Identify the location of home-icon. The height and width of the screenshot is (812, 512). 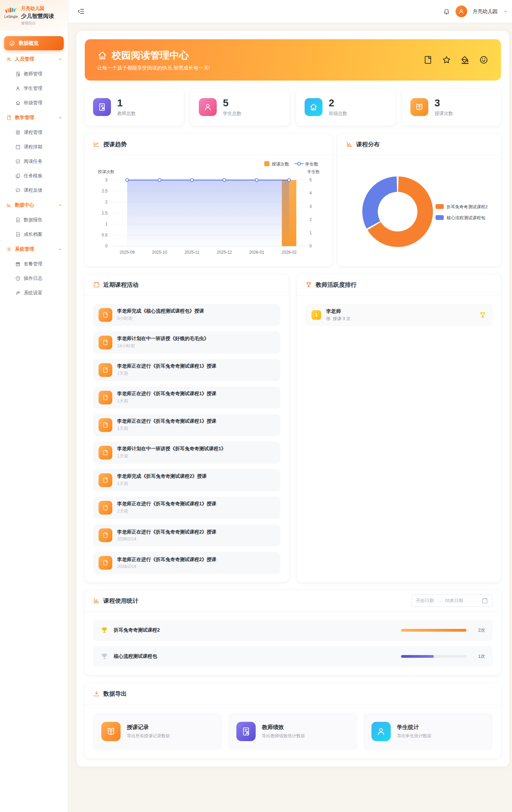
(102, 55).